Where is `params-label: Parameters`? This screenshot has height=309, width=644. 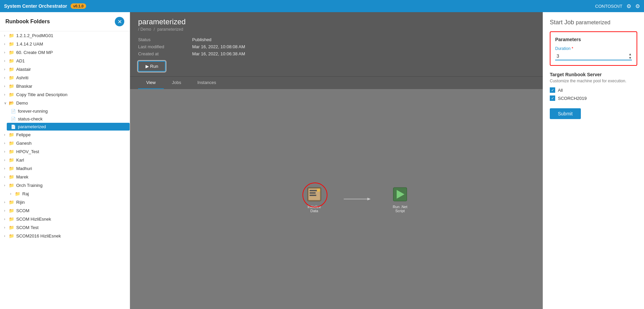 params-label: Parameters is located at coordinates (594, 39).